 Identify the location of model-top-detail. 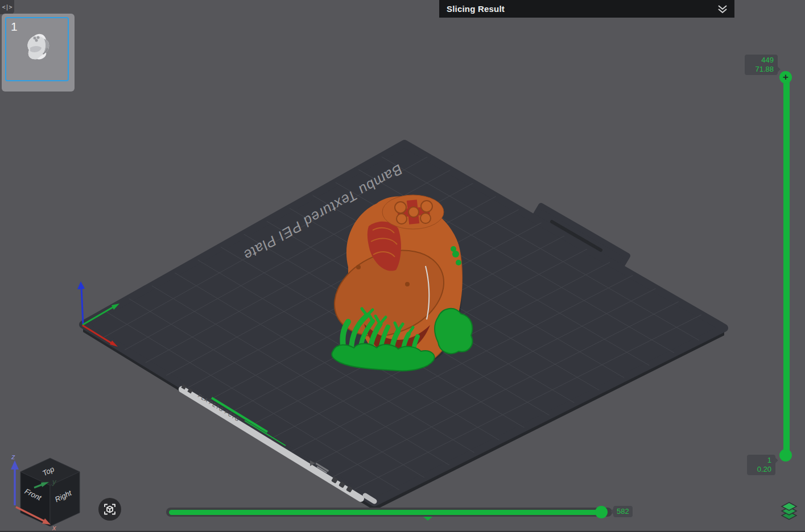
(413, 212).